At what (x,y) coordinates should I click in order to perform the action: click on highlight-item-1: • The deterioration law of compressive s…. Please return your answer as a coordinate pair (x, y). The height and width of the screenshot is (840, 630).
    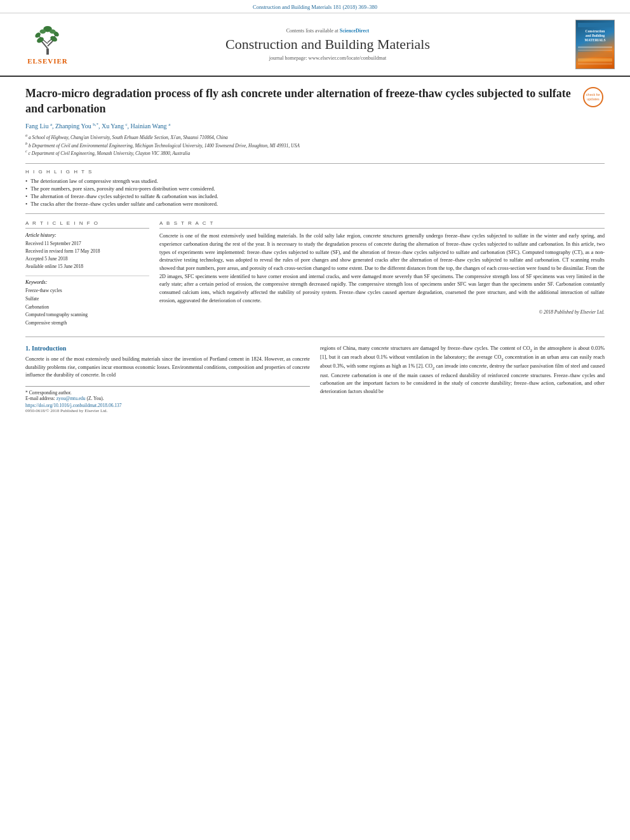
    Looking at the image, I should click on (315, 181).